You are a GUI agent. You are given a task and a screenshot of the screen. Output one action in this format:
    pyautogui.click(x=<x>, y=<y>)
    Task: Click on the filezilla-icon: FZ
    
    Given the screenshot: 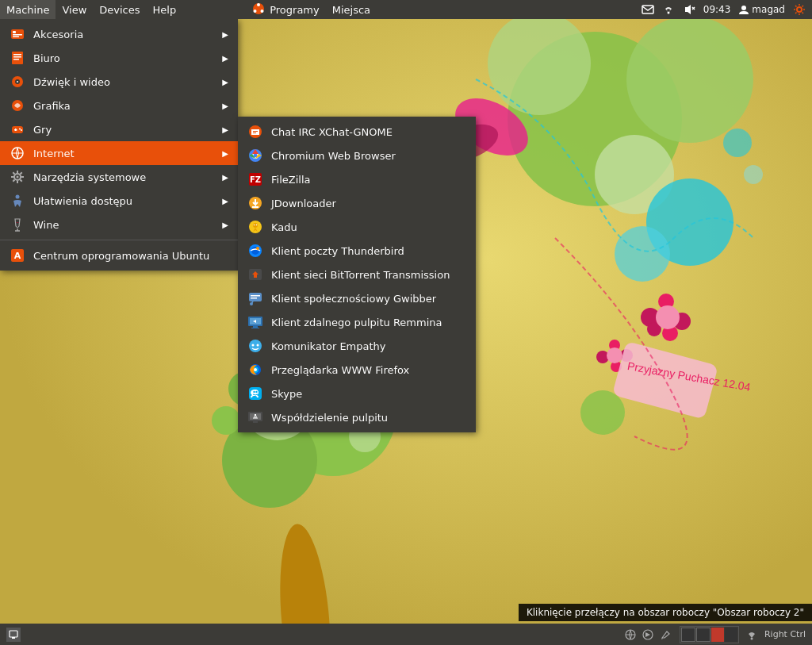 What is the action you would take?
    pyautogui.click(x=255, y=179)
    